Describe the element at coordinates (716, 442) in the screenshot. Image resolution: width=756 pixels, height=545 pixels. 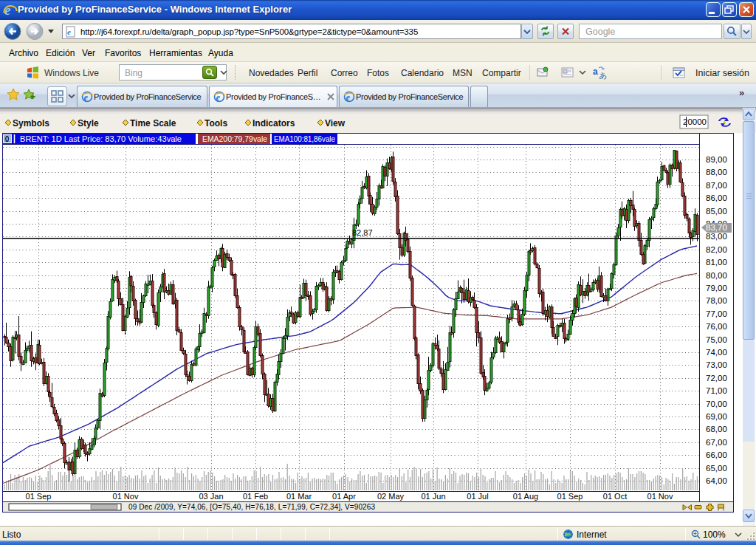
I see `svg-text: 67,00` at that location.